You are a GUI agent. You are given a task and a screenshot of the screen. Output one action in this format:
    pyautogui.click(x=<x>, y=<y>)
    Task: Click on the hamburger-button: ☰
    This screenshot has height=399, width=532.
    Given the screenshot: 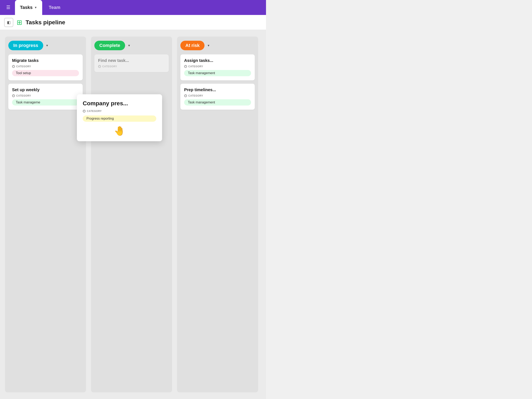 What is the action you would take?
    pyautogui.click(x=8, y=7)
    